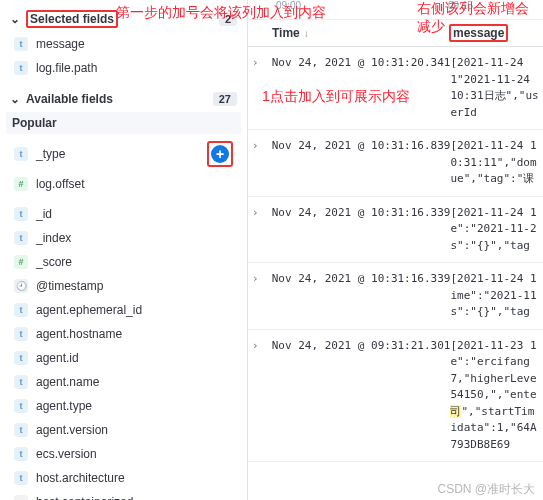 Image resolution: width=543 pixels, height=500 pixels. Describe the element at coordinates (134, 454) in the screenshot. I see `field-name-label: ecs.version` at that location.